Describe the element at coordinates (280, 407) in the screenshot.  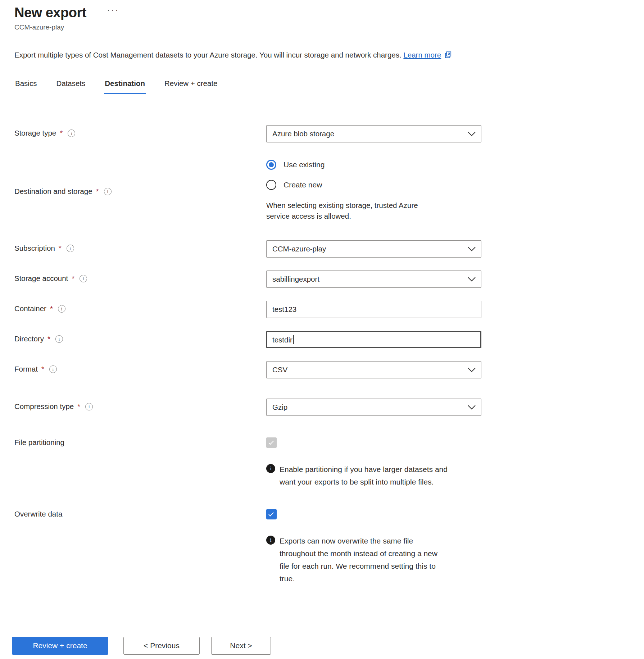
I see `compression-type-value: Gzip` at that location.